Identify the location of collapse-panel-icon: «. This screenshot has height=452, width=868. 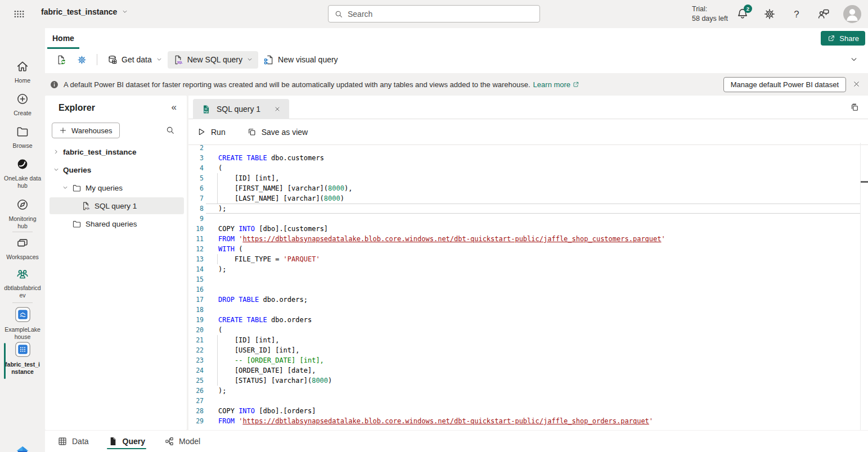
(174, 107).